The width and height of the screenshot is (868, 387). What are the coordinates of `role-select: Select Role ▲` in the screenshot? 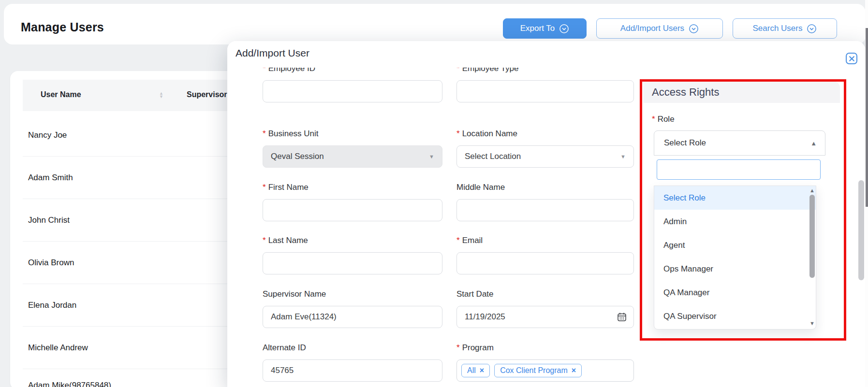 It's located at (740, 143).